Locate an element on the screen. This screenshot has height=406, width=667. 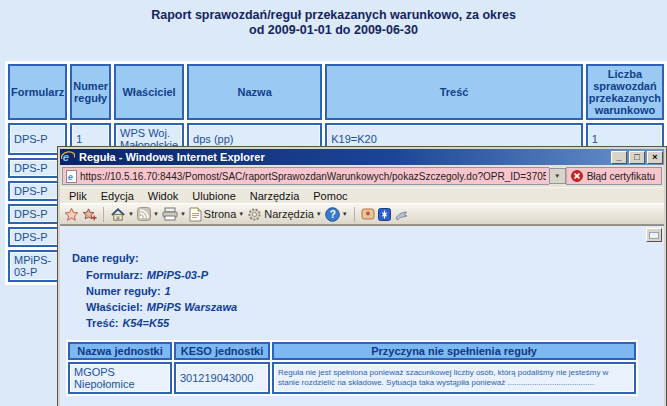
menu-ulubione: Ulubione is located at coordinates (214, 196).